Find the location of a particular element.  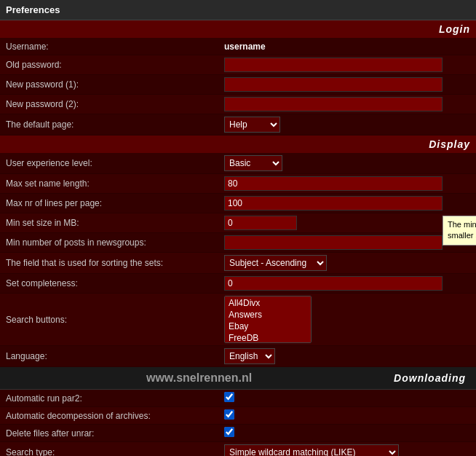

set-completeness-input is located at coordinates (333, 283).